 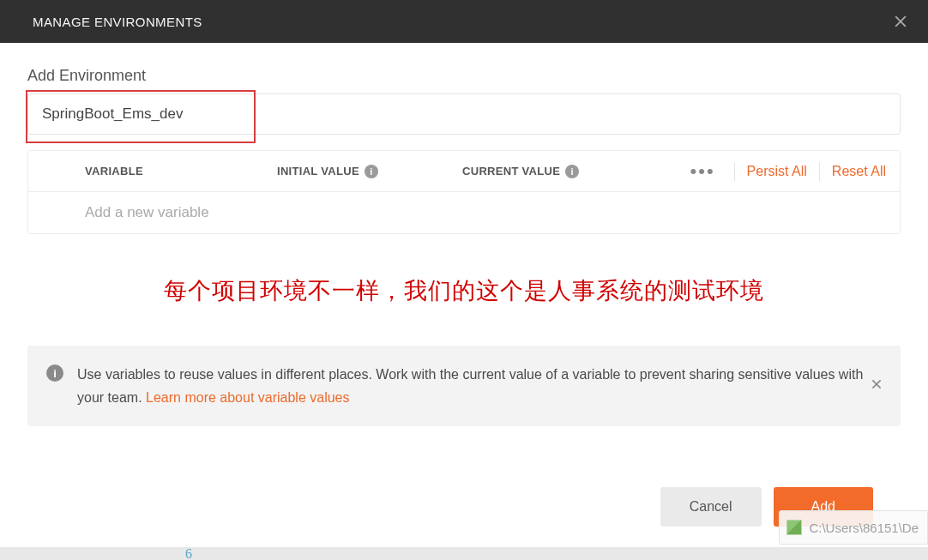 I want to click on modal-title: MANAGE ENVIRONMENTS, so click(x=118, y=22).